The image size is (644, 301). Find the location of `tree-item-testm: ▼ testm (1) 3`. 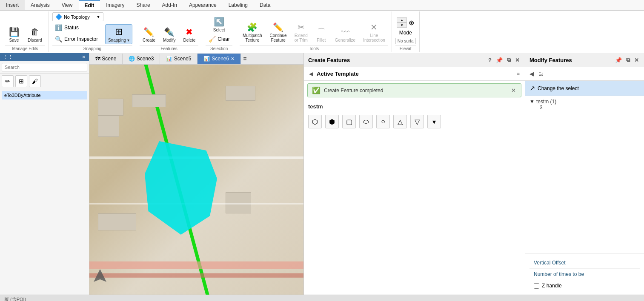

tree-item-testm: ▼ testm (1) 3 is located at coordinates (585, 105).